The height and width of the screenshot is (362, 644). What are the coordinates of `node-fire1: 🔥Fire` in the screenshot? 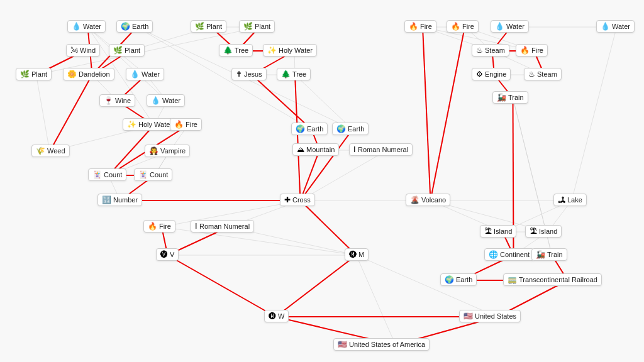 It's located at (420, 26).